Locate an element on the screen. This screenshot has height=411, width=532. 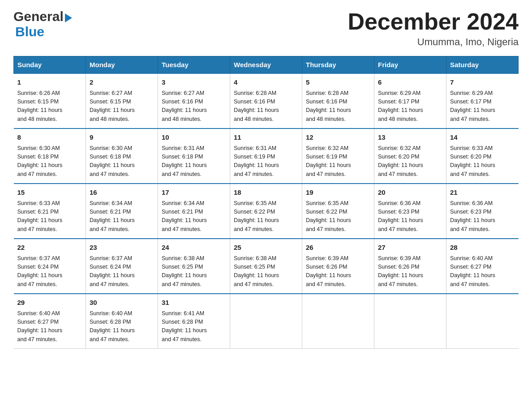
calendar-day-cell: 24Sunrise: 6:38 AMSunset: 6:25 PMDayligh… is located at coordinates (194, 266).